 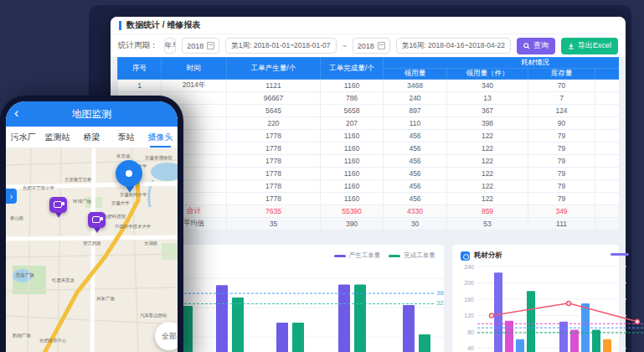 What do you see at coordinates (22, 336) in the screenshot?
I see `map-place-label: 购物广场` at bounding box center [22, 336].